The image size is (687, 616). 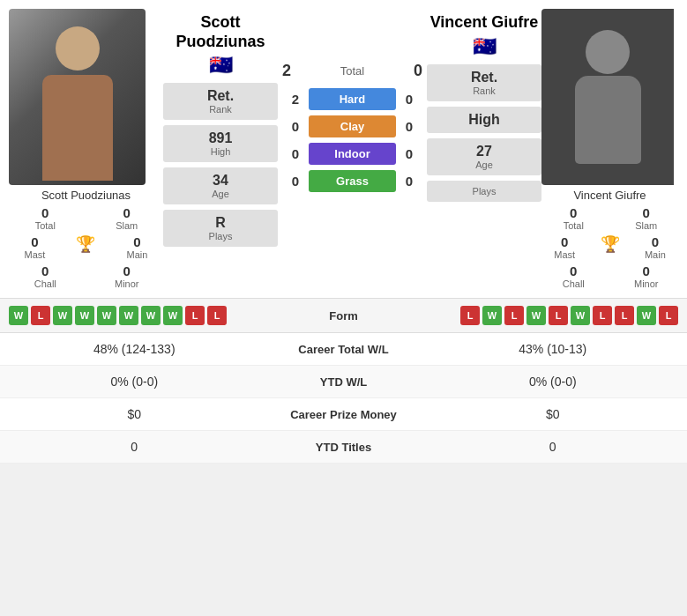 What do you see at coordinates (45, 213) in the screenshot?
I see `left-total-value: 0` at bounding box center [45, 213].